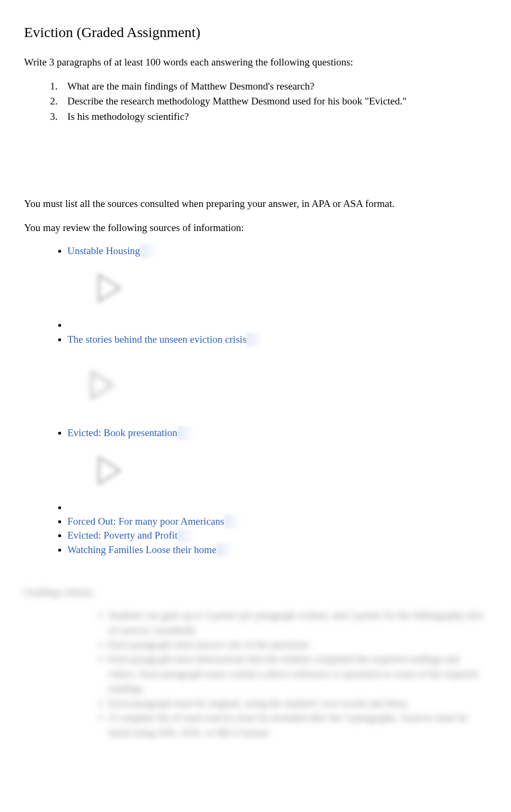  Describe the element at coordinates (297, 703) in the screenshot. I see `grading-item: Each paragraph must be original, using t…` at that location.